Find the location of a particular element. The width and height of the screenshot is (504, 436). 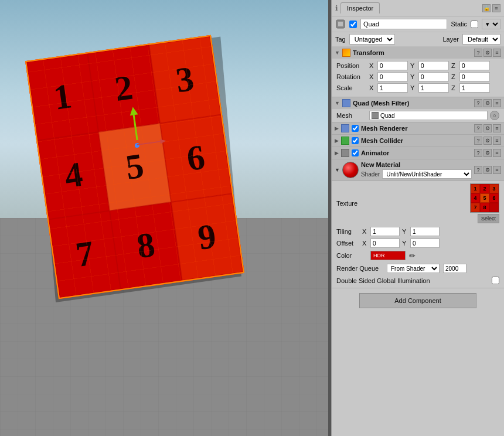

transform-gizmo is located at coordinates (141, 149).